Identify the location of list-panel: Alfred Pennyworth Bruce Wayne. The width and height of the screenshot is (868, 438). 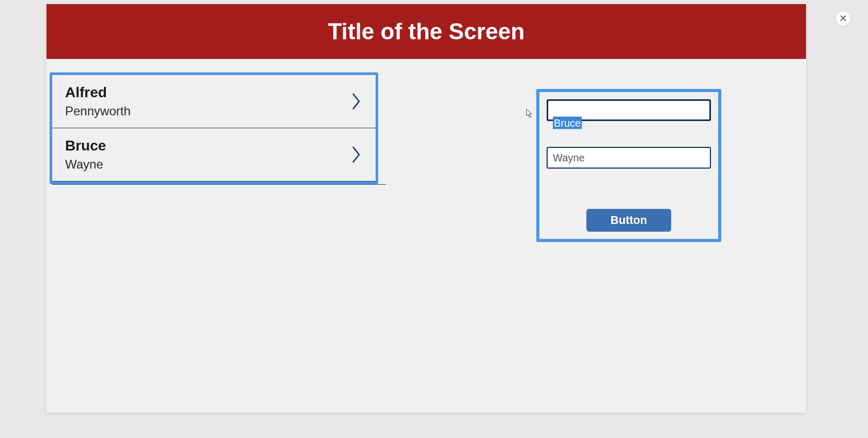
(214, 128).